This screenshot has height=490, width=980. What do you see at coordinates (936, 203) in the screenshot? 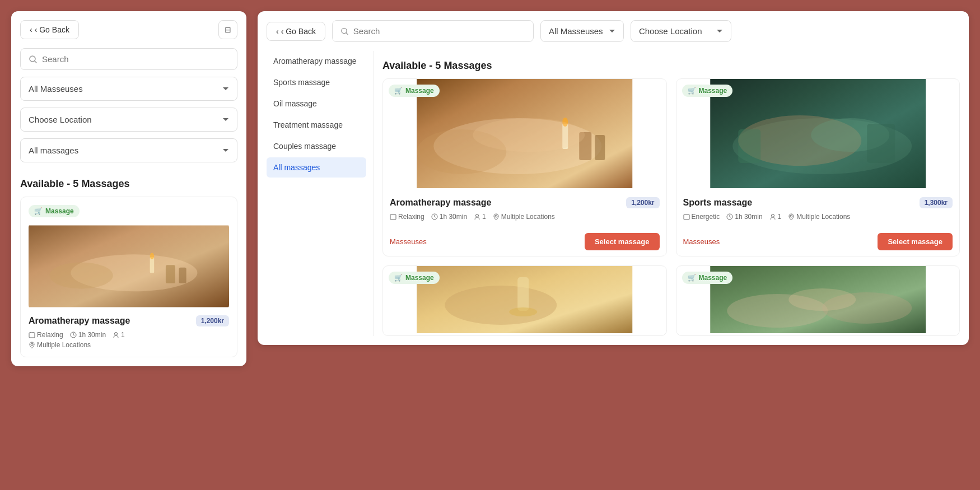
I see `card-sports-price: 1,300kr` at bounding box center [936, 203].